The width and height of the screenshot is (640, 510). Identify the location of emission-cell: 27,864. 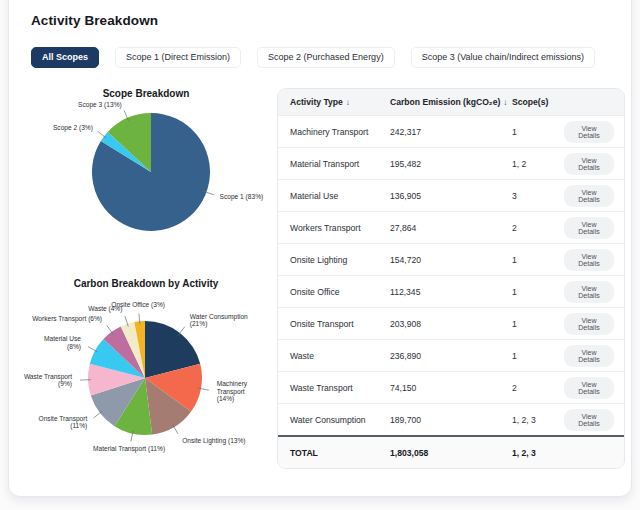
(451, 228).